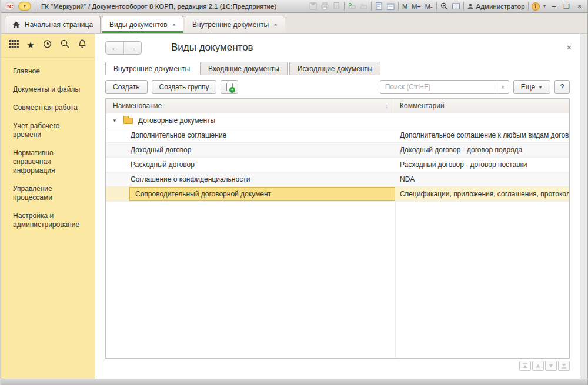  Describe the element at coordinates (132, 48) in the screenshot. I see `forward-button: →` at that location.